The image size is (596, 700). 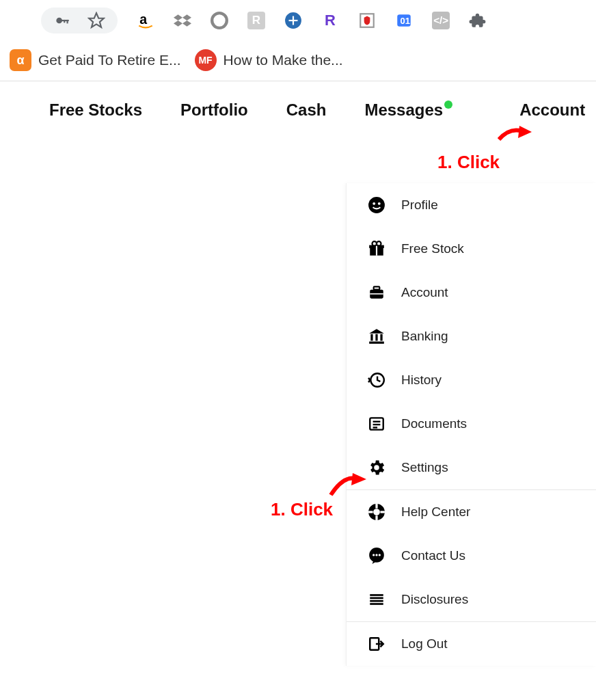 I want to click on tab-free-stocks: Free Stocks, so click(x=96, y=110).